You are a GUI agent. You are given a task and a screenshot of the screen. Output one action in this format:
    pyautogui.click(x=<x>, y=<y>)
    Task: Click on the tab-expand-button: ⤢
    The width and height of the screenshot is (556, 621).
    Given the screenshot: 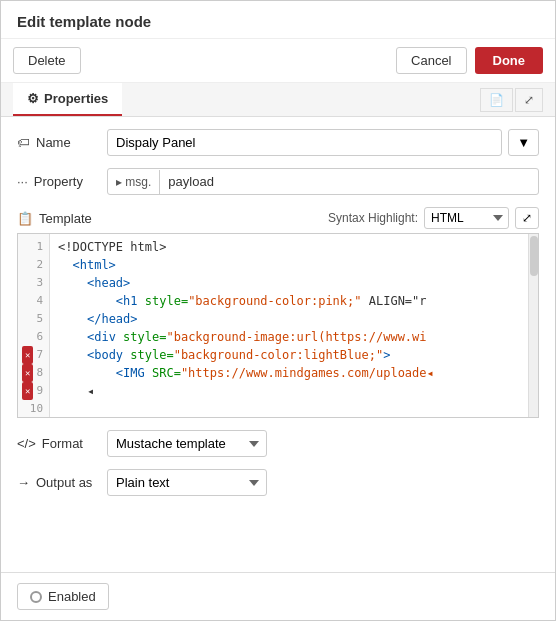 What is the action you would take?
    pyautogui.click(x=529, y=100)
    